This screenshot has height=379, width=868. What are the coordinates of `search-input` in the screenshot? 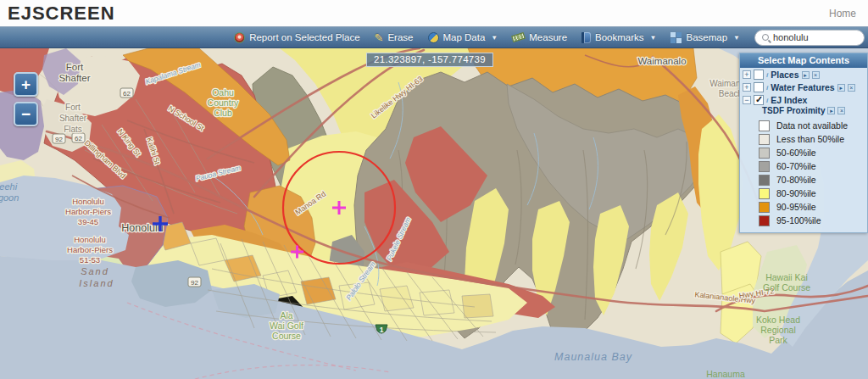 It's located at (815, 37).